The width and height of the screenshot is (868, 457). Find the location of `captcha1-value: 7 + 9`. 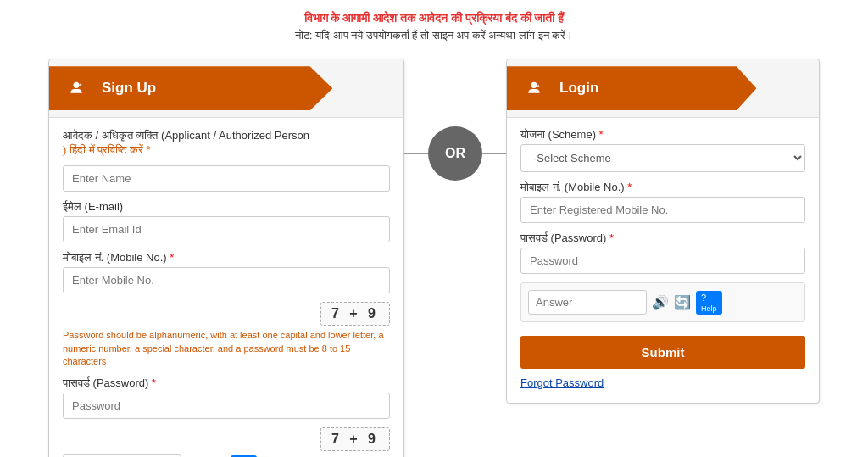

captcha1-value: 7 + 9 is located at coordinates (355, 314).